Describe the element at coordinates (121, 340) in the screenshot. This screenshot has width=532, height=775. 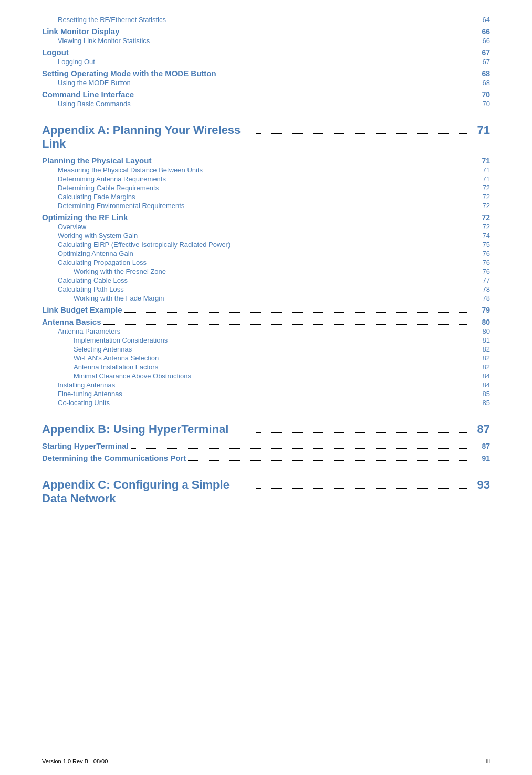
I see `sub2-label-implementation-considerations: Implementation Considerations` at that location.